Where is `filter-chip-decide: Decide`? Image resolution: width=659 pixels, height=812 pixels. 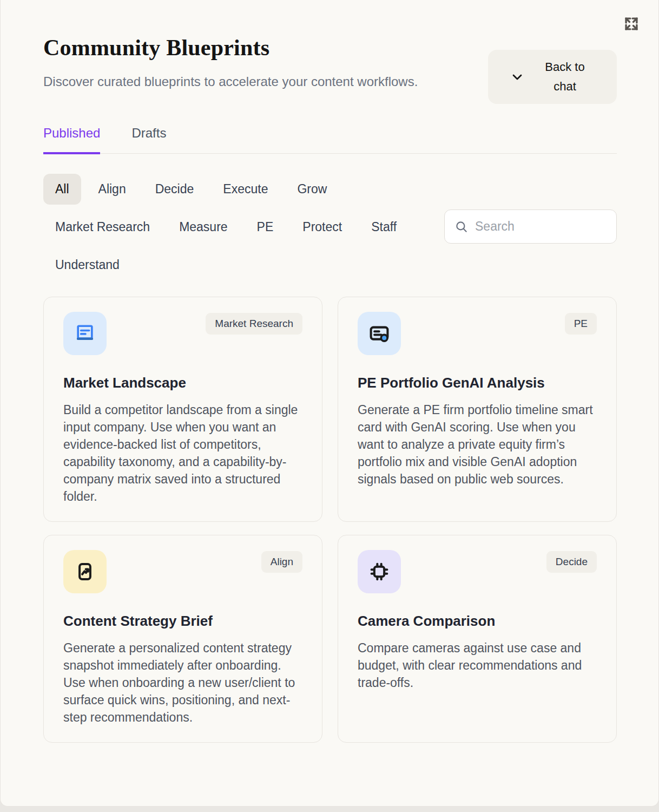 filter-chip-decide: Decide is located at coordinates (175, 189).